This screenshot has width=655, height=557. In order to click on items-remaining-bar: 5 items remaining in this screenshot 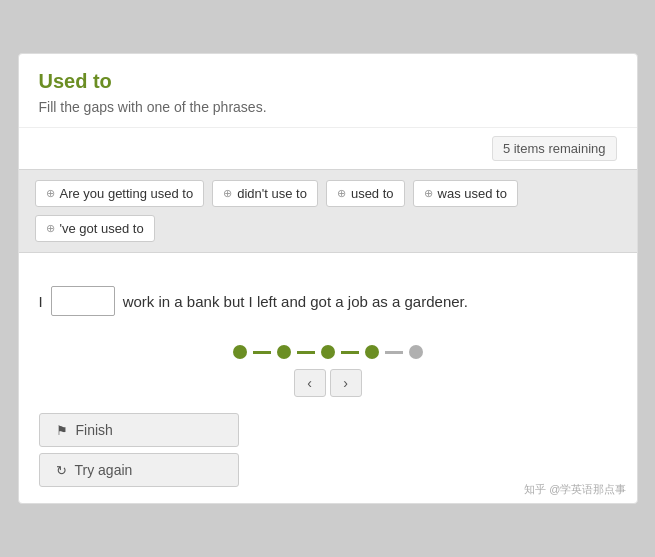, I will do `click(328, 148)`.